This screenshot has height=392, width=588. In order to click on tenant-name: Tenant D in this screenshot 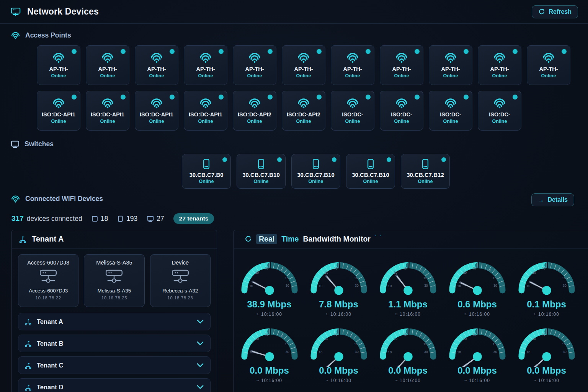, I will do `click(50, 387)`.